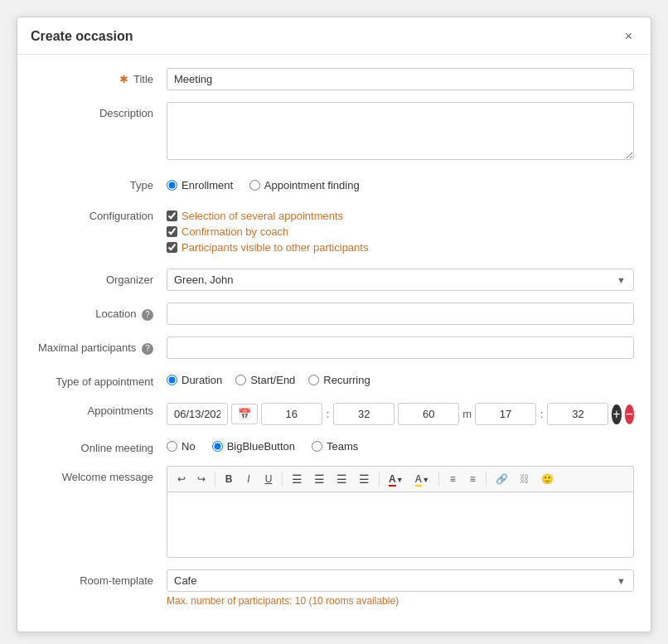 This screenshot has width=668, height=644. Describe the element at coordinates (394, 247) in the screenshot. I see `config-participants-option: Participants visible to other participan…` at that location.